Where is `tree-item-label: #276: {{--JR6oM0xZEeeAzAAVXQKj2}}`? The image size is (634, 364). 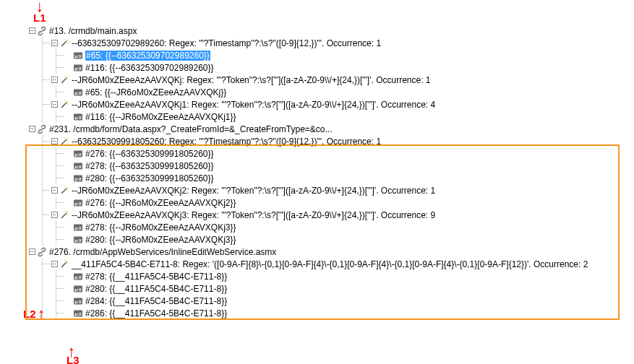
tree-item-label: #276: {{--JR6oM0xZEeeAzAAVXQKj2}} is located at coordinates (160, 203).